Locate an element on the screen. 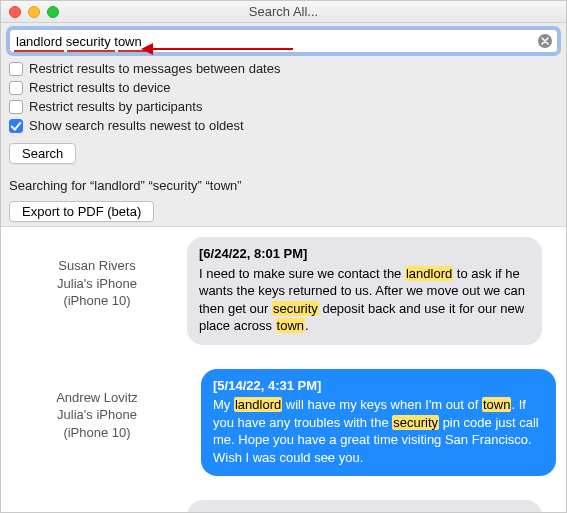 The width and height of the screenshot is (567, 513). export-pdf-button: Export to PDF (beta) is located at coordinates (82, 212).